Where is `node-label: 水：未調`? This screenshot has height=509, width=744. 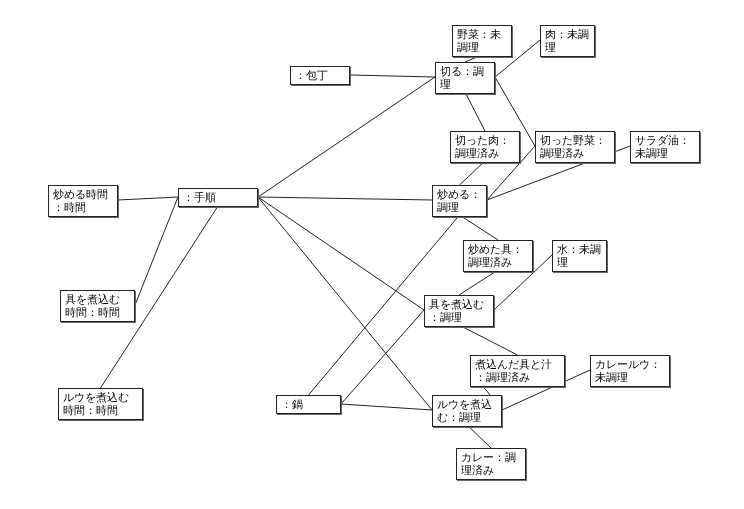 node-label: 水：未調 is located at coordinates (580, 250).